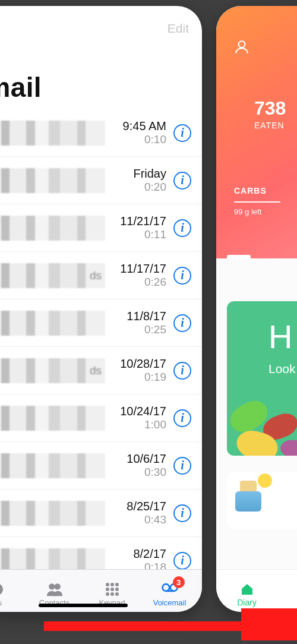  Describe the element at coordinates (101, 228) in the screenshot. I see `voicemail-row: 11/21/170:11i` at that location.